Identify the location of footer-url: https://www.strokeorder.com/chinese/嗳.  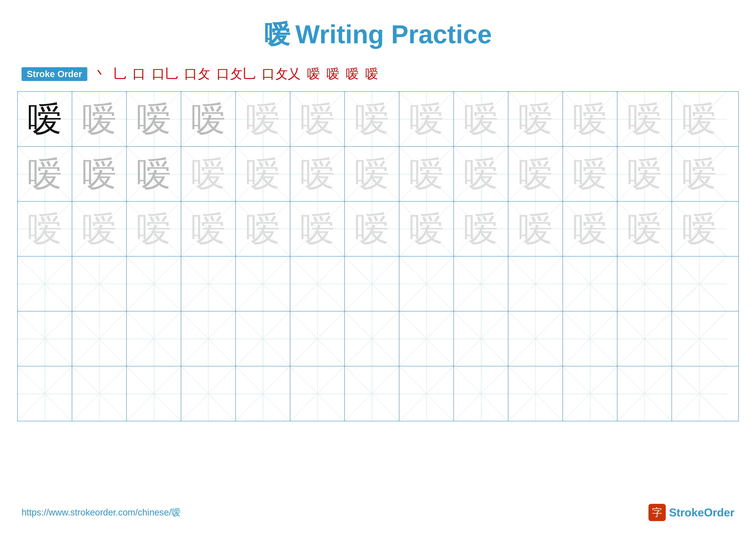
(101, 513).